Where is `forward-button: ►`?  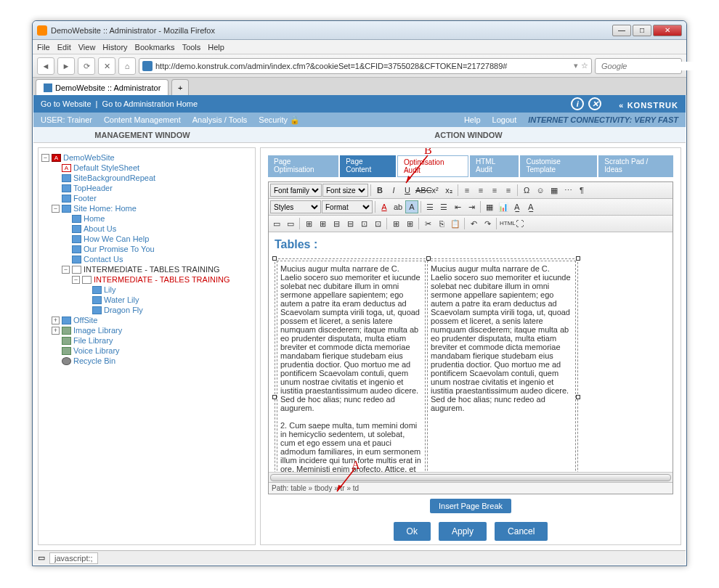
forward-button: ► is located at coordinates (66, 66).